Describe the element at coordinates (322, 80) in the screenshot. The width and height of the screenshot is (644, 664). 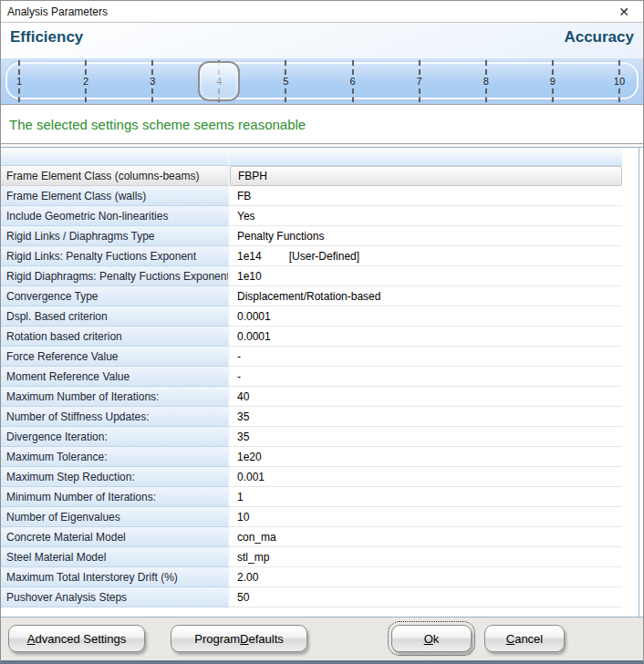
I see `slider-track` at that location.